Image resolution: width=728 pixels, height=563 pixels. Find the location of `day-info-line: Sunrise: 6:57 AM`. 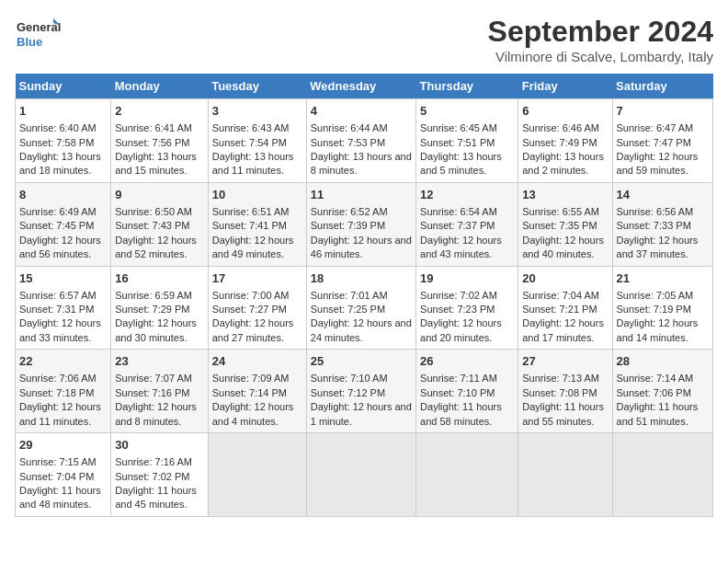

day-info-line: Sunrise: 6:57 AM is located at coordinates (58, 295).